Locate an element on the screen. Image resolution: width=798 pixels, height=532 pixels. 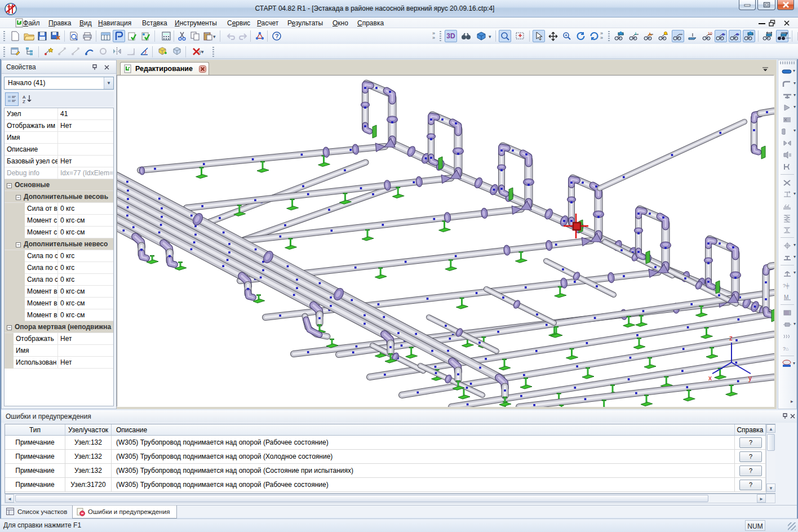
svg-text: z is located at coordinates (731, 338).